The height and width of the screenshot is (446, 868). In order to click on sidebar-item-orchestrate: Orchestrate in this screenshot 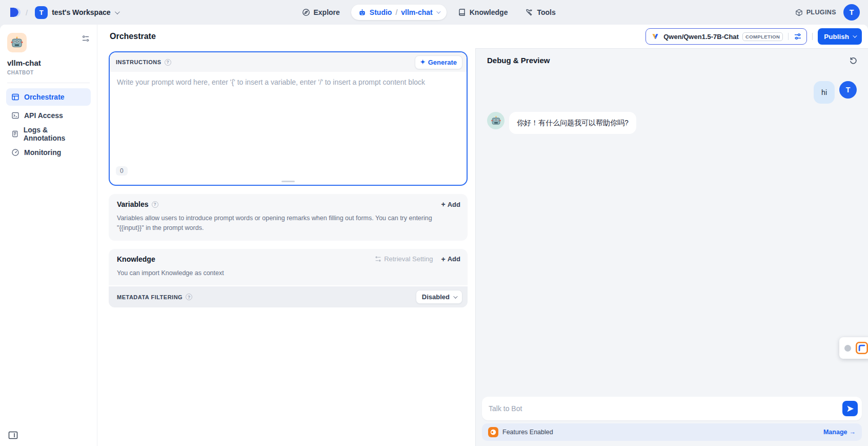, I will do `click(48, 97)`.